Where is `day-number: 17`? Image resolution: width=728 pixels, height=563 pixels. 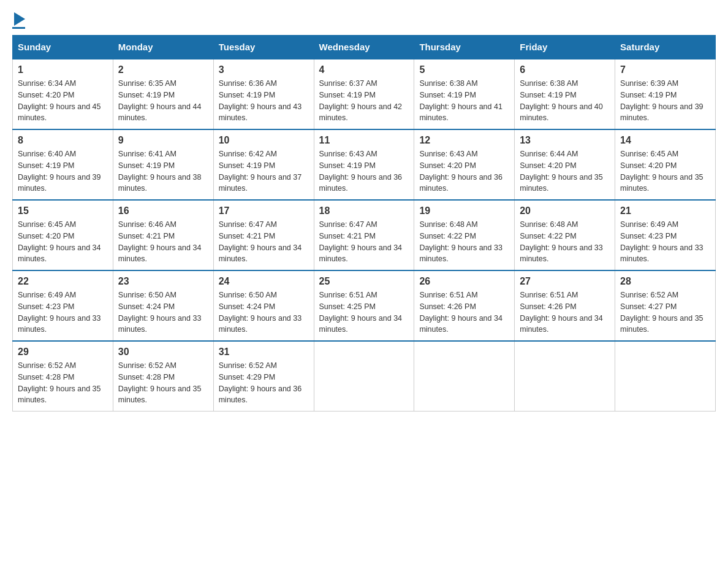 day-number: 17 is located at coordinates (264, 211).